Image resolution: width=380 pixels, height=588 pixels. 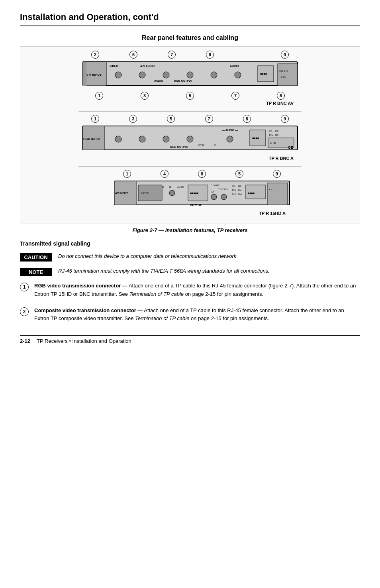 What do you see at coordinates (95, 55) in the screenshot?
I see `callout-2: 2` at bounding box center [95, 55].